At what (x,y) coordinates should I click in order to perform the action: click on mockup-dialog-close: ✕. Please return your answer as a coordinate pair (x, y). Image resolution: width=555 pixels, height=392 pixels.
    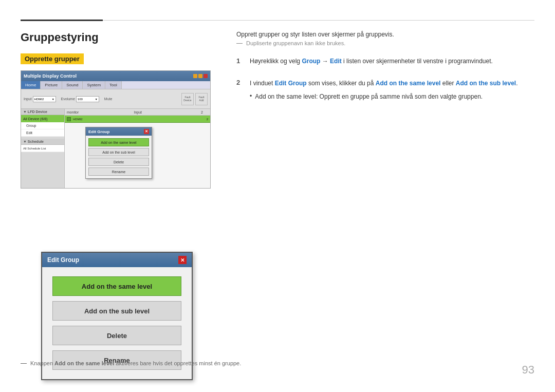
    Looking at the image, I should click on (146, 132).